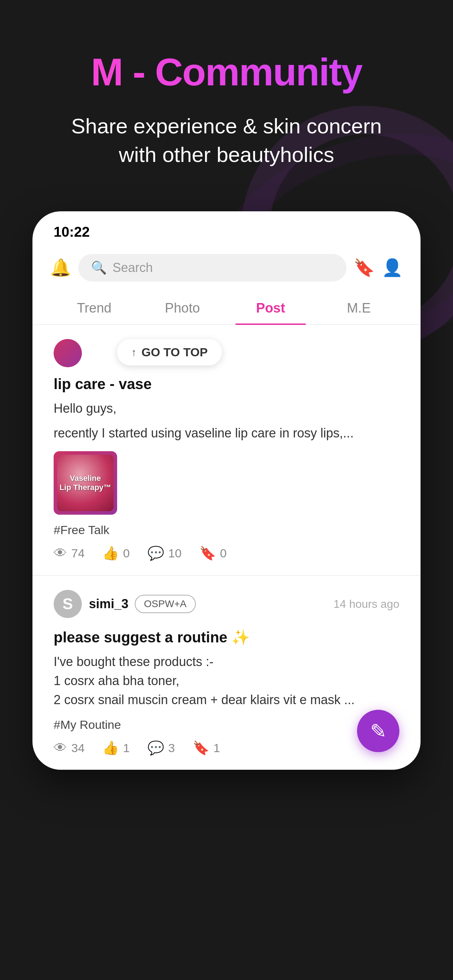 The width and height of the screenshot is (453, 980). Describe the element at coordinates (227, 433) in the screenshot. I see `post1-body-line2: recently I started using vaseline lip ca…` at that location.